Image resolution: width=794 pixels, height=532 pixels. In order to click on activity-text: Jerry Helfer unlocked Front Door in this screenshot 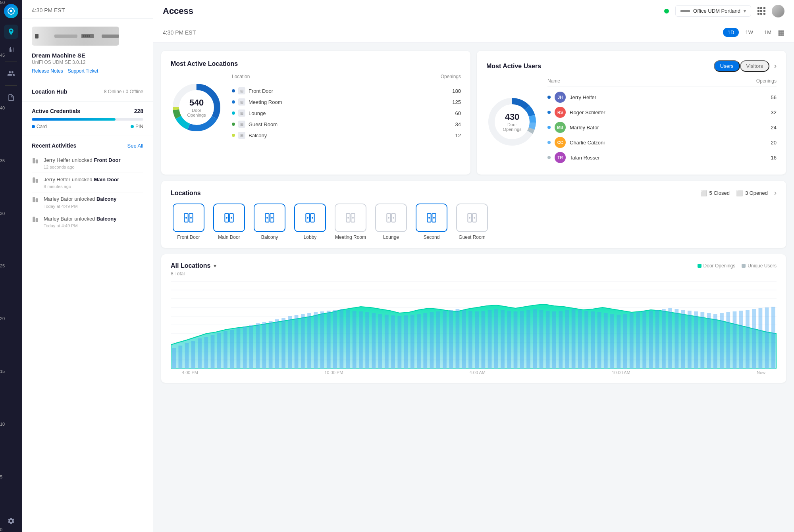, I will do `click(82, 160)`.